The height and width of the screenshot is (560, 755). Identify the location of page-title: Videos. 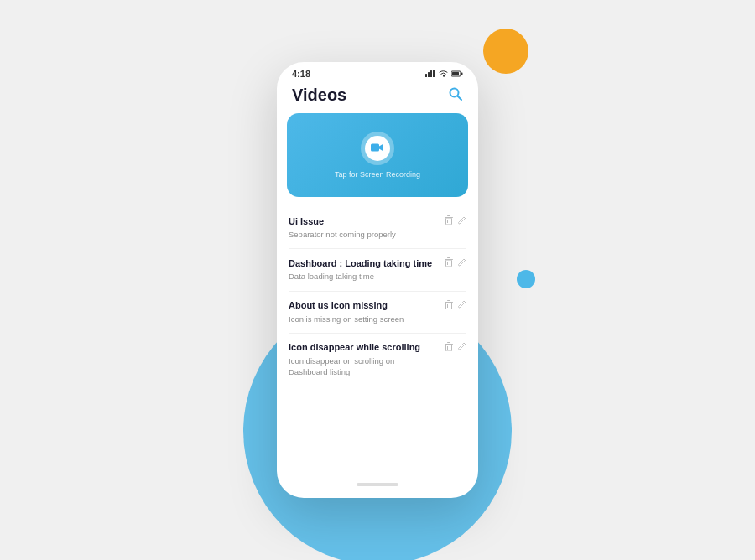
(319, 96).